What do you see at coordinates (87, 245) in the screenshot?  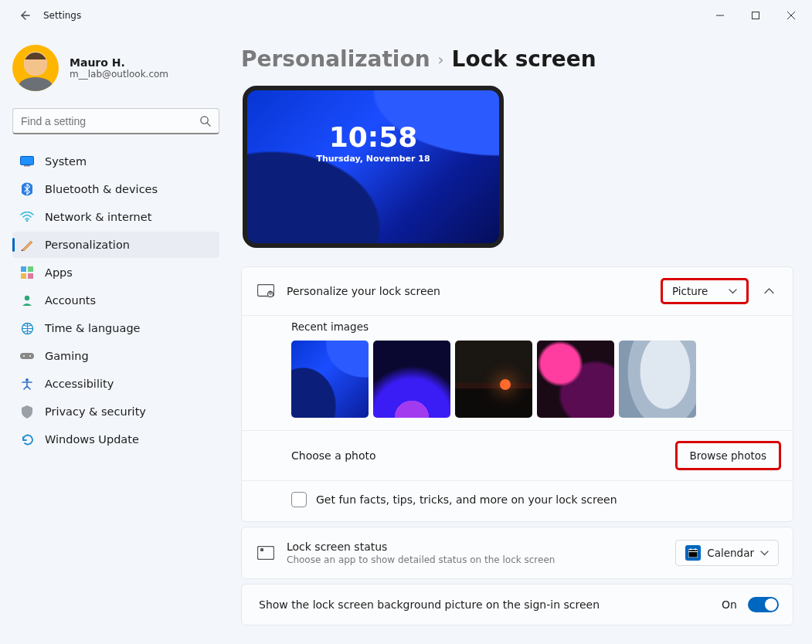 I see `sidebar-item-label: Personalization` at bounding box center [87, 245].